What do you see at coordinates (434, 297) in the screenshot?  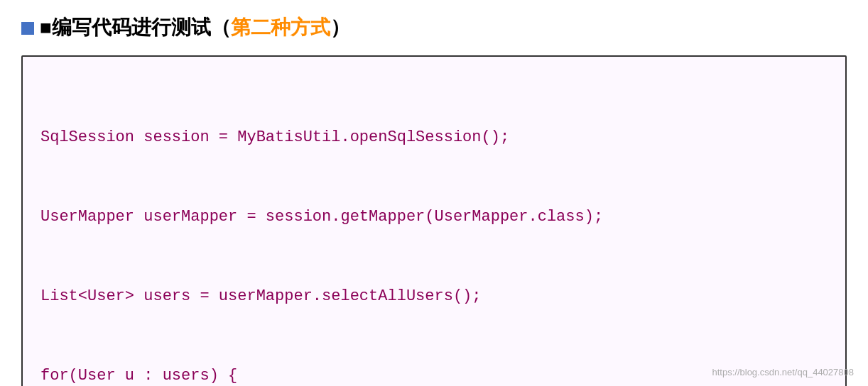 I see `code-line-3: List<User> users = userMapper.selectAllU…` at bounding box center [434, 297].